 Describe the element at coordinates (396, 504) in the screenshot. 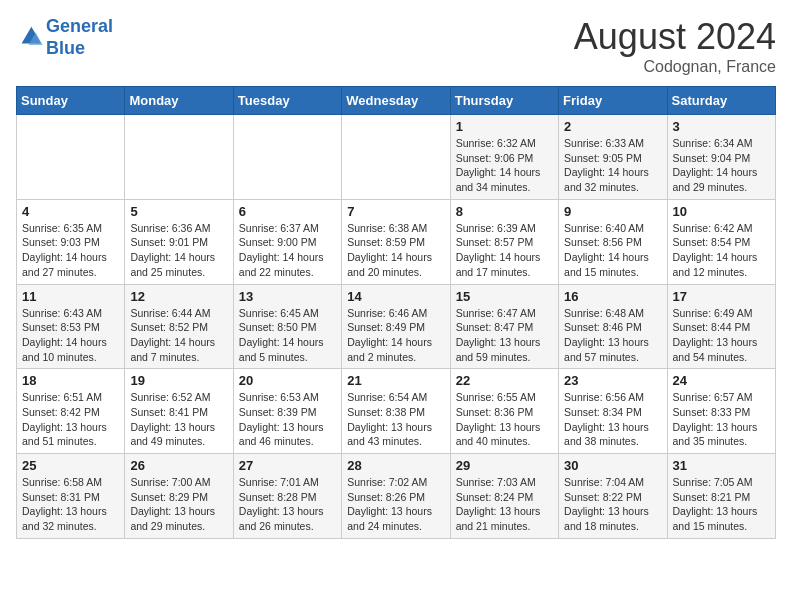

I see `day-detail: Sunrise: 7:02 AM Sunset: 8:26 PM Dayligh…` at that location.